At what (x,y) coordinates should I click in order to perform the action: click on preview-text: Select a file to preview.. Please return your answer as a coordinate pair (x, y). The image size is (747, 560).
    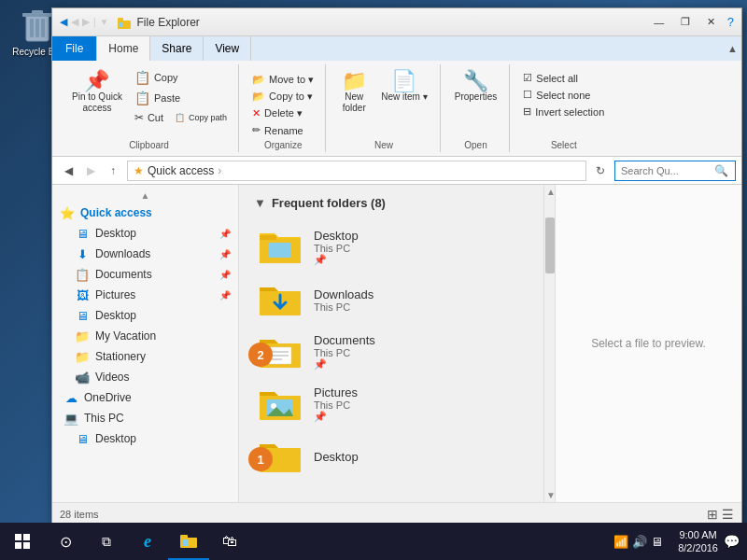
    Looking at the image, I should click on (648, 343).